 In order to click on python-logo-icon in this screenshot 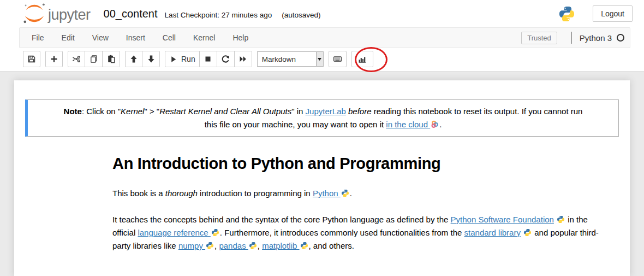, I will do `click(567, 14)`.